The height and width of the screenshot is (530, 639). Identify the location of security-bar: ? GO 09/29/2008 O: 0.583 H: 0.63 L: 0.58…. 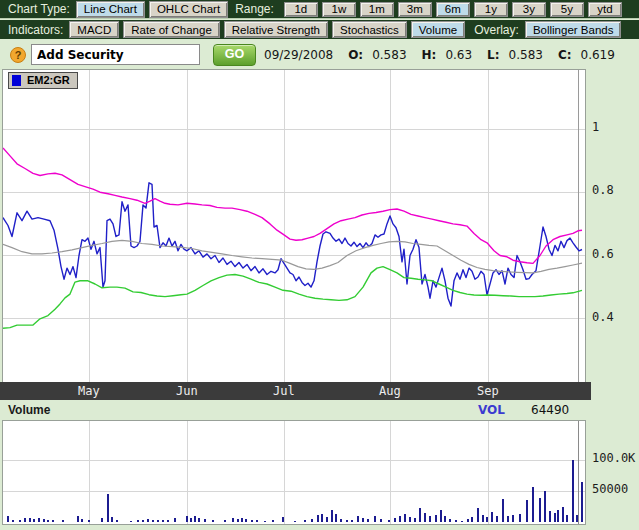
(320, 54).